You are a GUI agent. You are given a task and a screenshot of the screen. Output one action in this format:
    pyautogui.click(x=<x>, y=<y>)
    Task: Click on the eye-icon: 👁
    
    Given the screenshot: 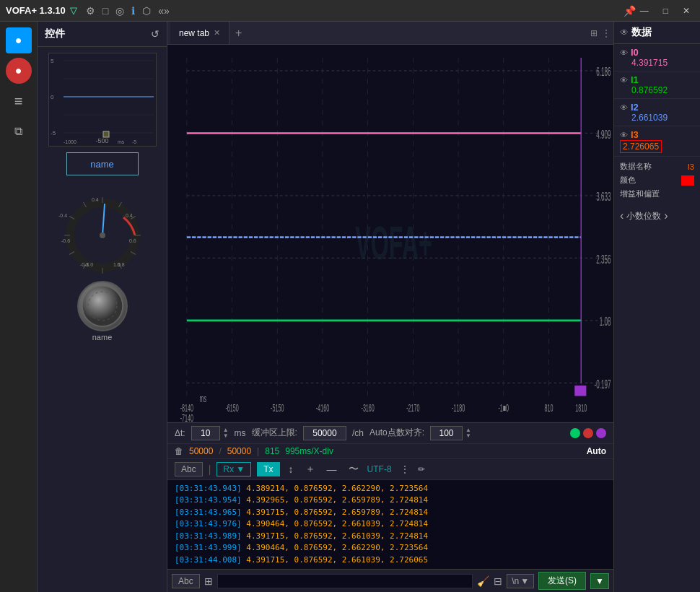 What is the action you would take?
    pyautogui.click(x=624, y=32)
    